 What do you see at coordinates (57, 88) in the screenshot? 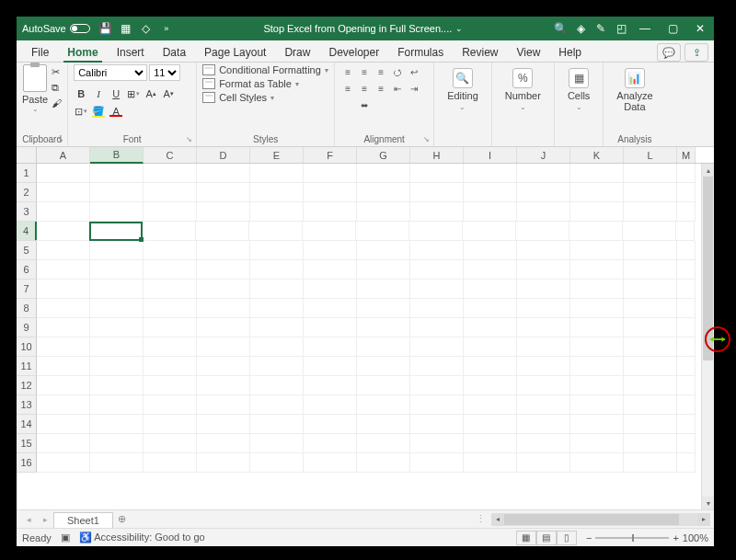
I see `copy-icon: ⧉` at bounding box center [57, 88].